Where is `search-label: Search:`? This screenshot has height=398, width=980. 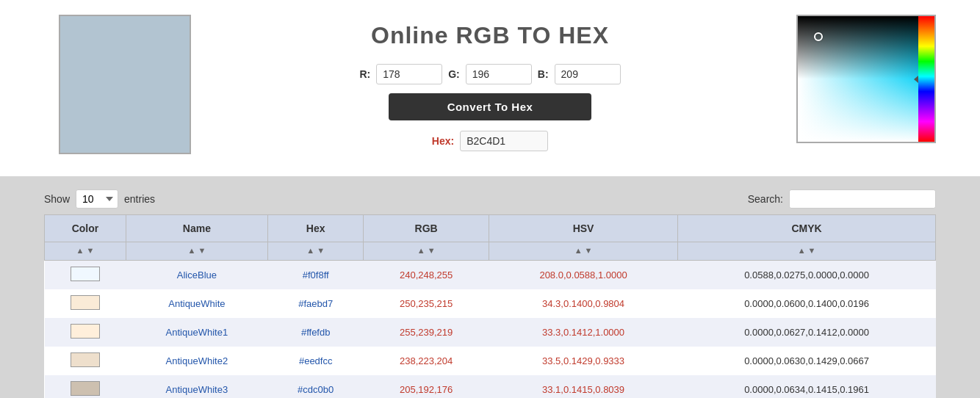 search-label: Search: is located at coordinates (765, 199).